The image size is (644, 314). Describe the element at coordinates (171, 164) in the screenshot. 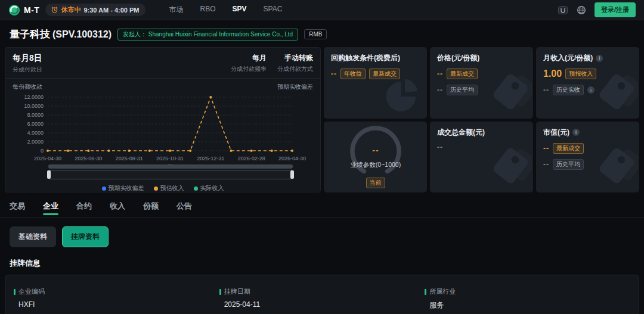

I see `datazoom-grip-icon: ⋯` at that location.